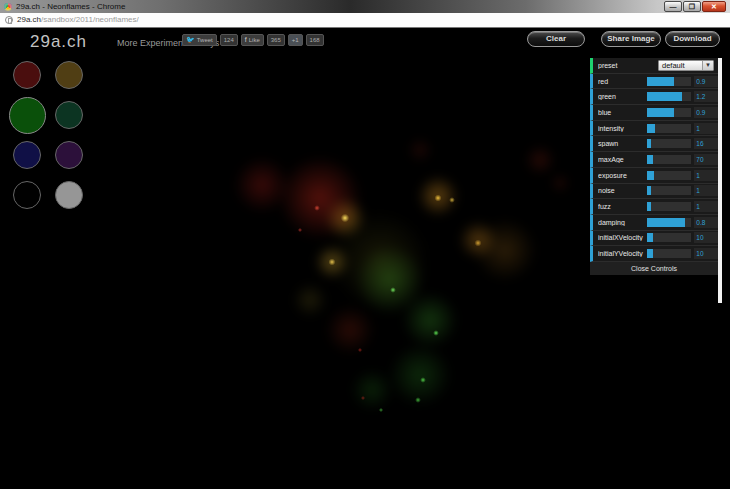 This screenshot has height=489, width=730. What do you see at coordinates (27, 155) in the screenshot?
I see `color-swatch-navy-blue` at bounding box center [27, 155].